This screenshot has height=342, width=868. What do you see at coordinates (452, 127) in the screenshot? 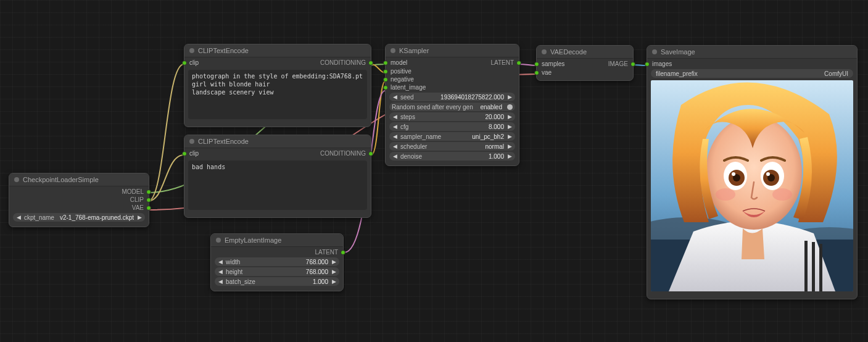
I see `cfg-field: ◀ cfg 8.000 ▶` at bounding box center [452, 127].